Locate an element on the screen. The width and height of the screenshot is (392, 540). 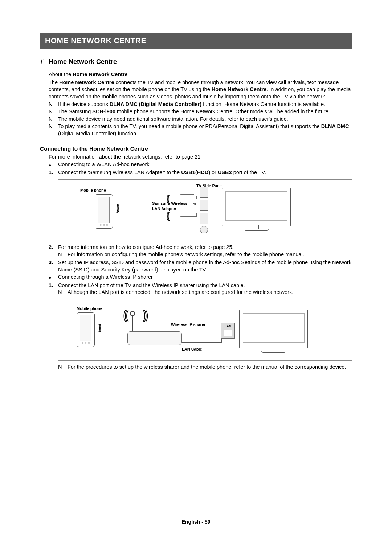
note-text: Although the LAN port is connected, the … is located at coordinates (180, 292).